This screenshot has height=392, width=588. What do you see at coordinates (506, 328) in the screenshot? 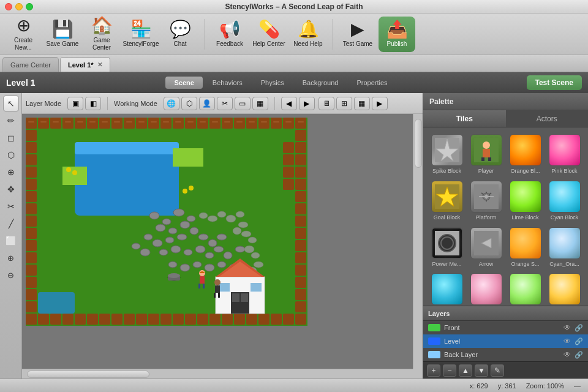
I see `layer-front: Front 👁 🔗` at bounding box center [506, 328].